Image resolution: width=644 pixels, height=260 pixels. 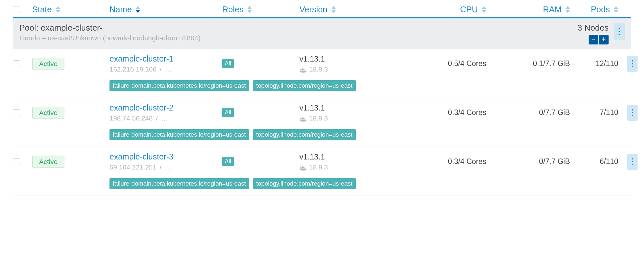 What do you see at coordinates (594, 64) in the screenshot?
I see `pods-value: 12/110` at bounding box center [594, 64].